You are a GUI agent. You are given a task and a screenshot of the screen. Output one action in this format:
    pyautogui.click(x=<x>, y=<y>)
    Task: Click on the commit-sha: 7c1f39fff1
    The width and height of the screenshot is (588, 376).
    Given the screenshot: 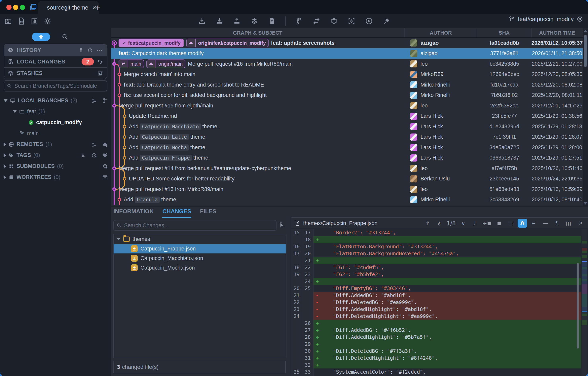 What is the action you would take?
    pyautogui.click(x=504, y=137)
    